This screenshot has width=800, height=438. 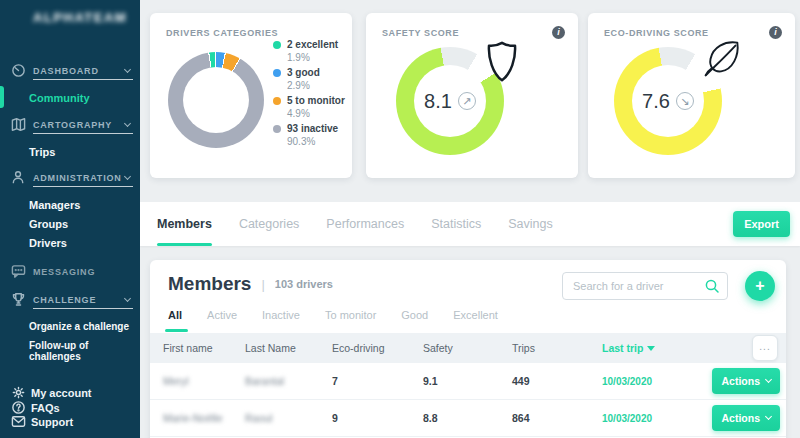 I want to click on sidebar-item-label: Drivers, so click(x=48, y=243).